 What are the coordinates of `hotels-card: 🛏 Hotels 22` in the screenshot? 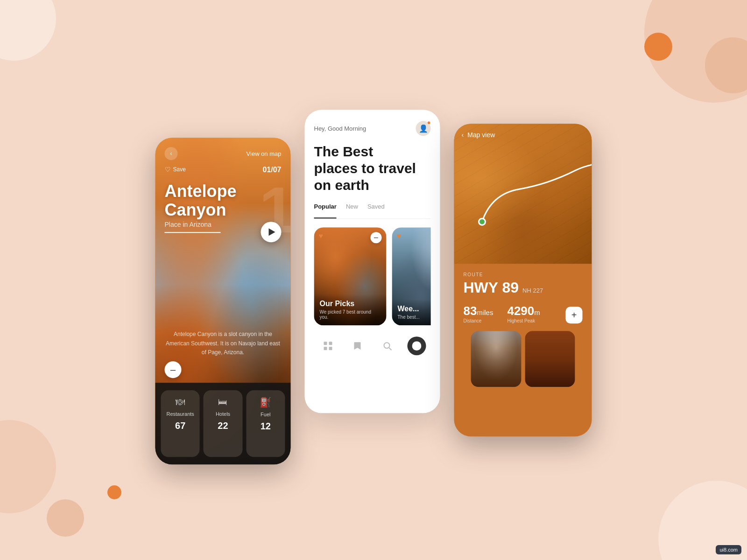 It's located at (223, 424).